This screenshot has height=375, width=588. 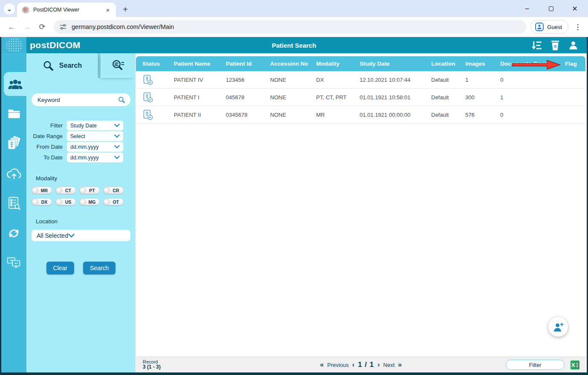 I want to click on maximize-button, so click(x=551, y=9).